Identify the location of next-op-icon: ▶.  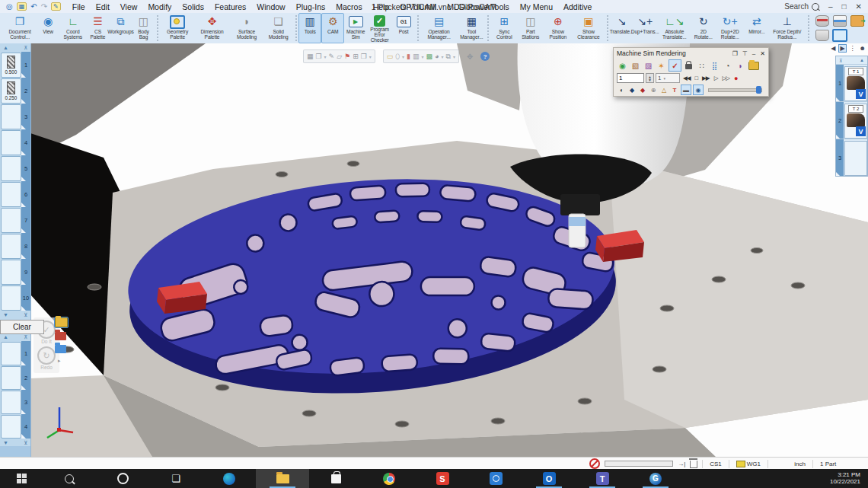
(842, 49).